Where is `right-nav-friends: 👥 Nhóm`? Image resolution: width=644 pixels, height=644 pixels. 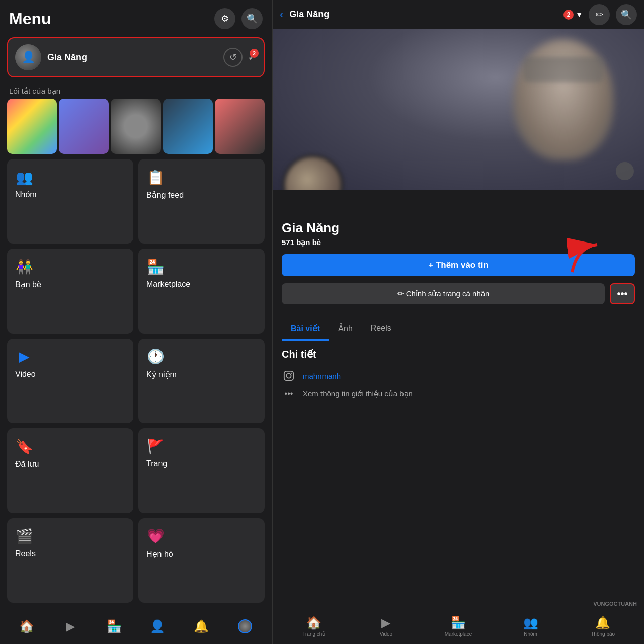
right-nav-friends: 👥 Nhóm is located at coordinates (531, 626).